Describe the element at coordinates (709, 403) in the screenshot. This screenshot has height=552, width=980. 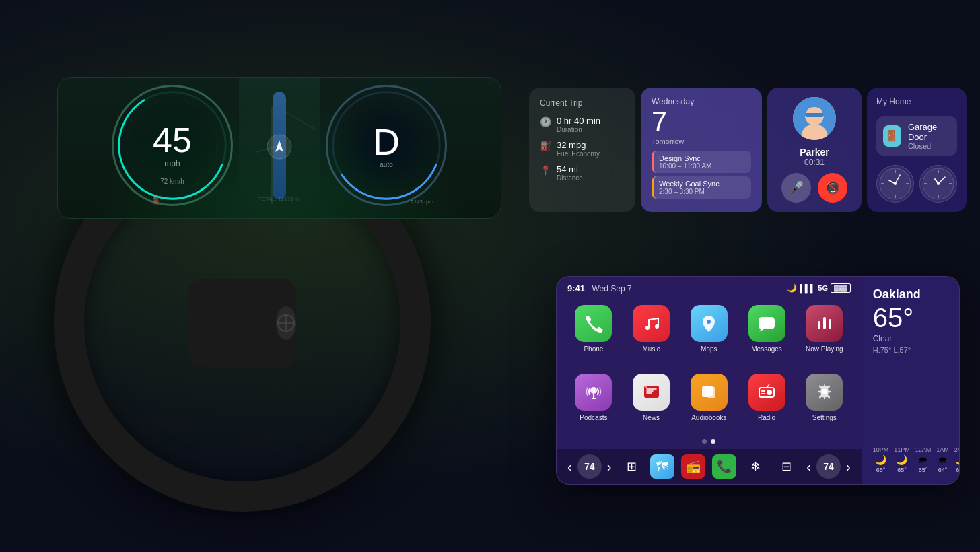
I see `app-audiobooks: Audiobooks` at that location.